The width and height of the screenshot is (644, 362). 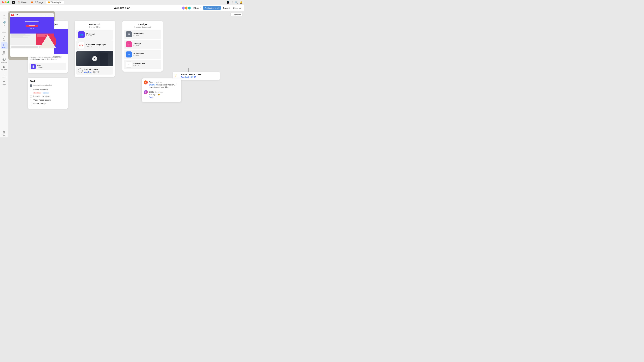 I want to click on close-button, so click(x=3, y=2).